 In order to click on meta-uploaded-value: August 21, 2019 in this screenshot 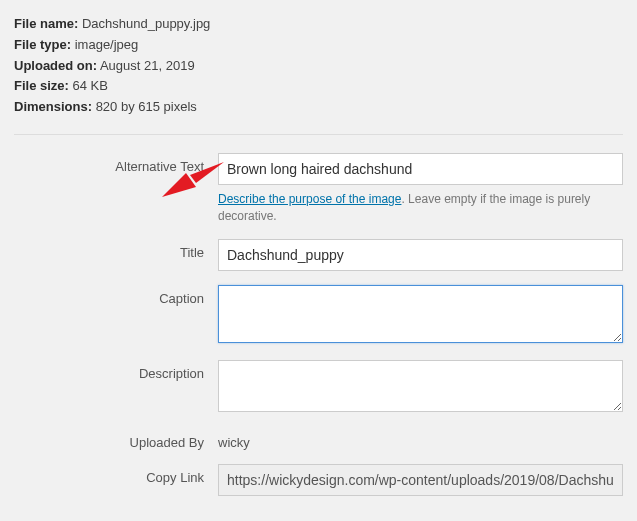, I will do `click(148, 66)`.